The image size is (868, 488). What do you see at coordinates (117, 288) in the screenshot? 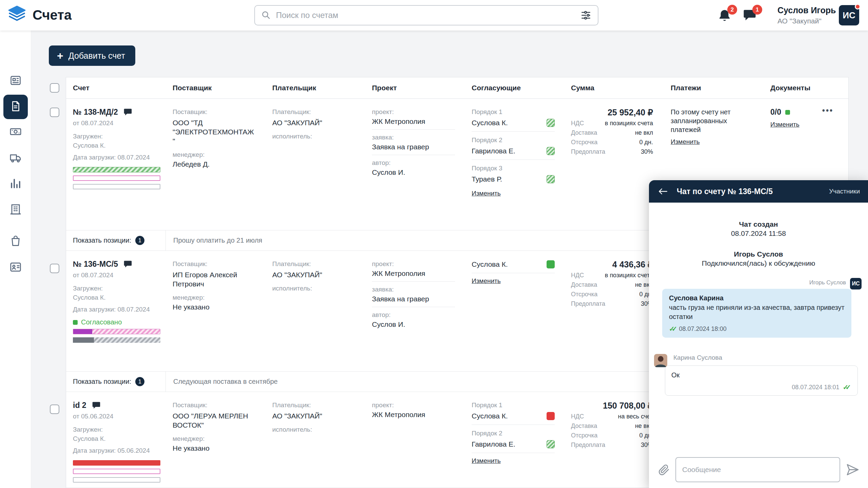
I see `loaded-label: Загружен:` at bounding box center [117, 288].